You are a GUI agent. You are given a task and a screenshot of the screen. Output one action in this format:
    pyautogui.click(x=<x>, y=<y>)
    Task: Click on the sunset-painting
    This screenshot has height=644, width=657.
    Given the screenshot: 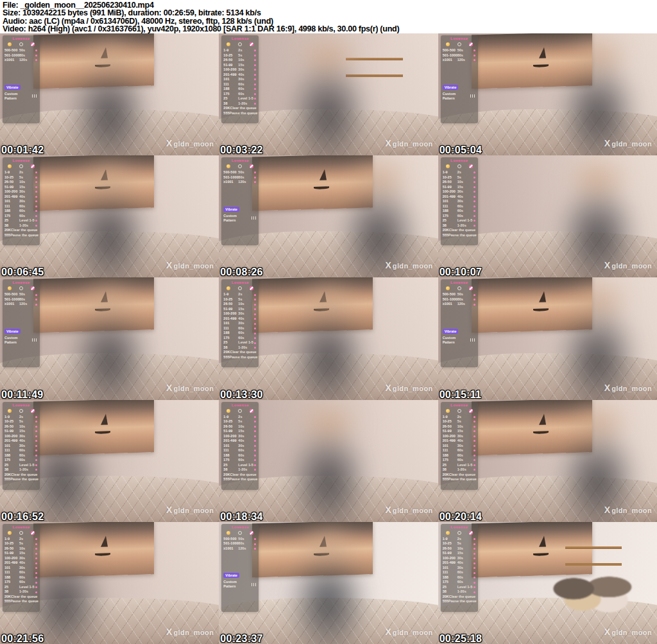 What is the action you would take?
    pyautogui.click(x=532, y=550)
    